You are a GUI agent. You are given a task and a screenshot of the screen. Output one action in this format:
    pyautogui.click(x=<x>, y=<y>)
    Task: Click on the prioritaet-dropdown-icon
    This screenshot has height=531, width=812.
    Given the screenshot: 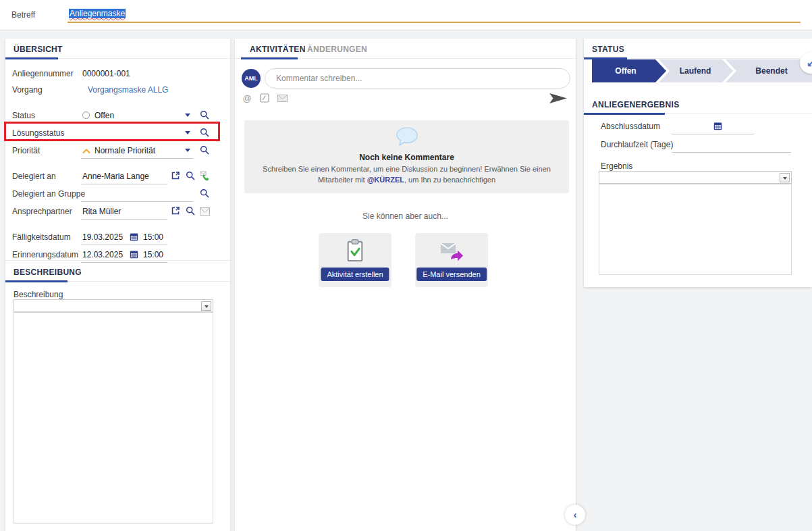 What is the action you would take?
    pyautogui.click(x=188, y=150)
    